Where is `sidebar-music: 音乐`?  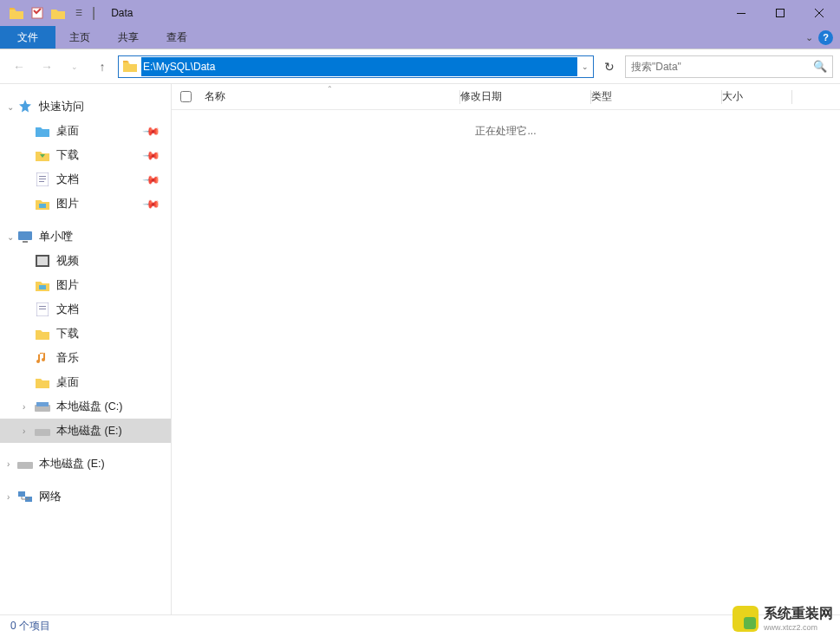
sidebar-music: 音乐 is located at coordinates (85, 358).